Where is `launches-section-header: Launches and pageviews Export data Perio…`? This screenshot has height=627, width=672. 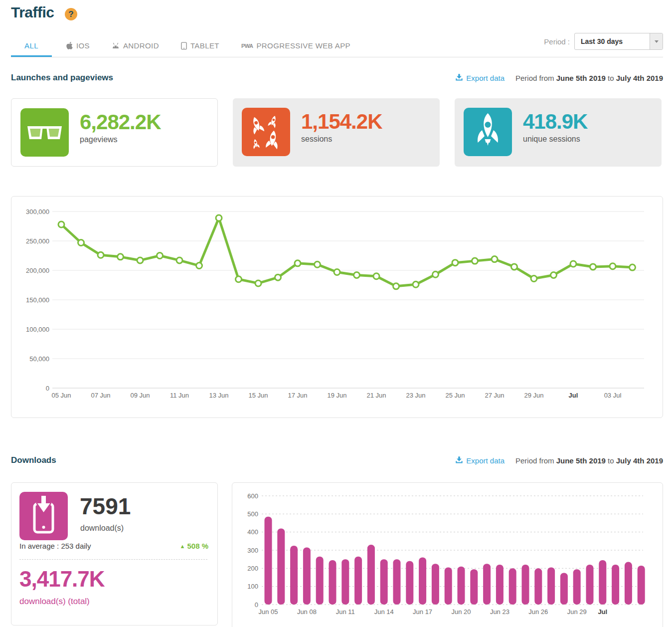
launches-section-header: Launches and pageviews Export data Perio… is located at coordinates (337, 78).